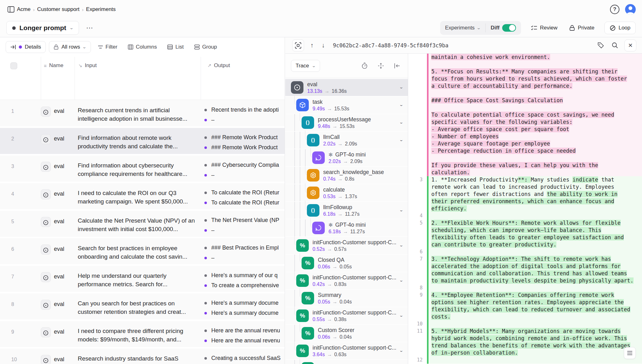 This screenshot has width=642, height=364. I want to click on timing-start: 0.42s, so click(318, 284).